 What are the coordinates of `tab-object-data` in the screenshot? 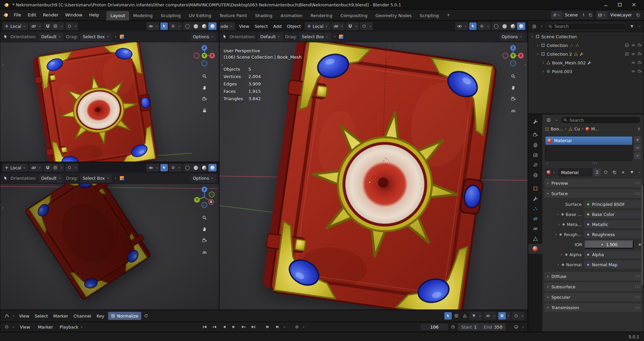 It's located at (535, 239).